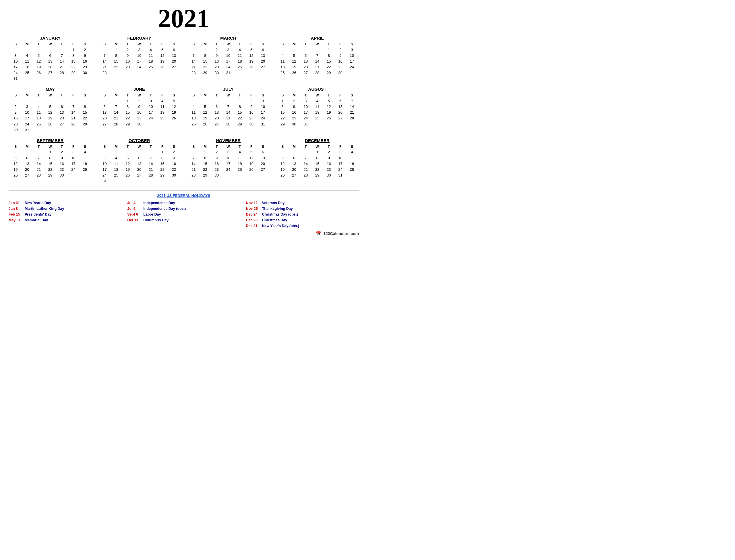 This screenshot has width=735, height=560. Describe the element at coordinates (253, 209) in the screenshot. I see `holiday-date: Nov 25` at that location.